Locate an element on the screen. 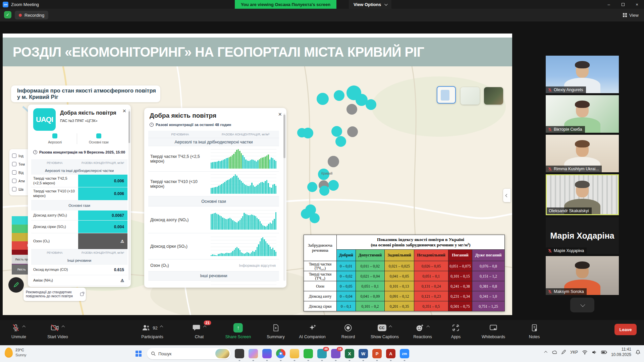  participant-tile: Марія ХодарінаМарія Ходаріна is located at coordinates (582, 236).